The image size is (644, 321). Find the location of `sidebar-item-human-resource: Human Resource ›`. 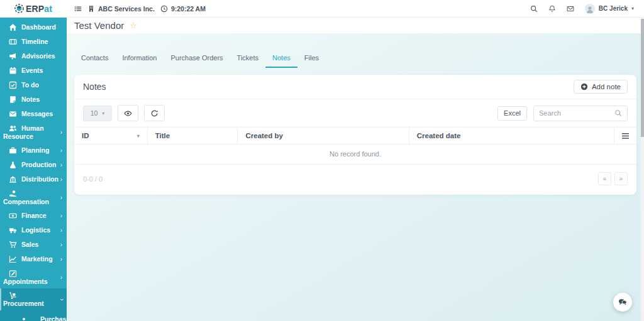

sidebar-item-human-resource: Human Resource › is located at coordinates (33, 132).